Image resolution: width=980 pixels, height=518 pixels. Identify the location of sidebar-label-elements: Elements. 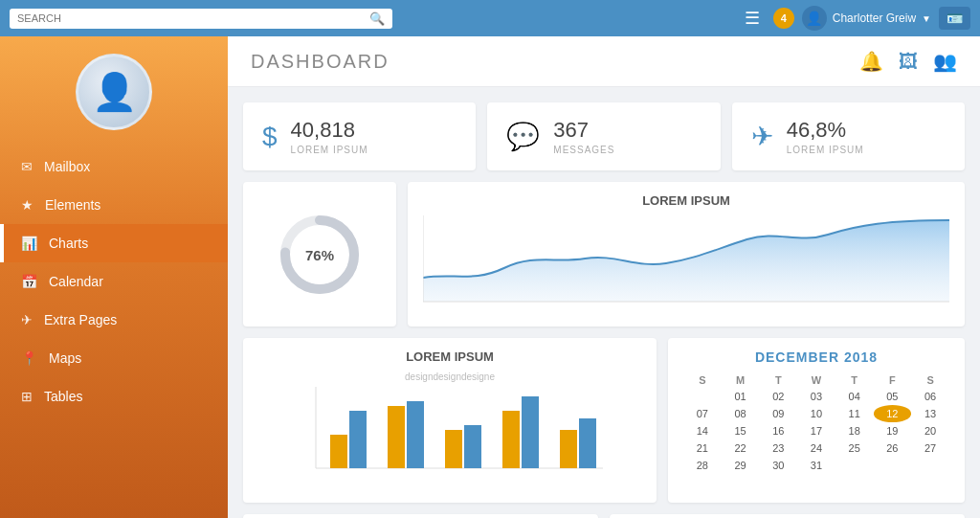
(73, 205).